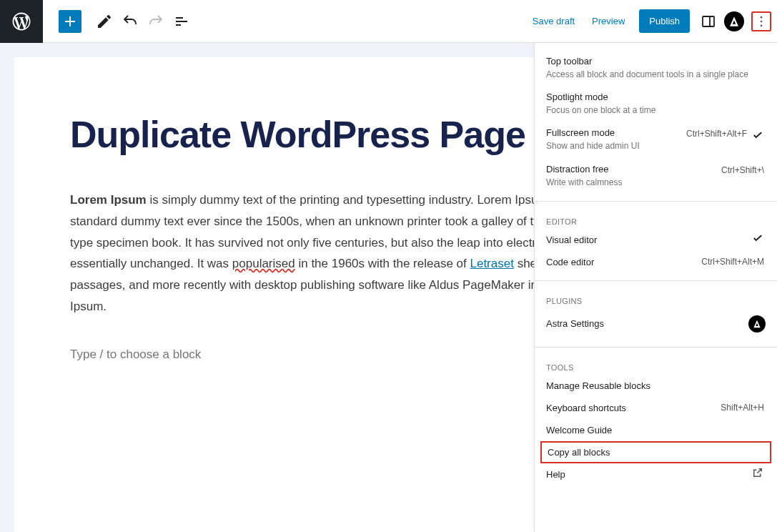 The height and width of the screenshot is (532, 777). Describe the element at coordinates (665, 21) in the screenshot. I see `publish-button: Publish` at that location.